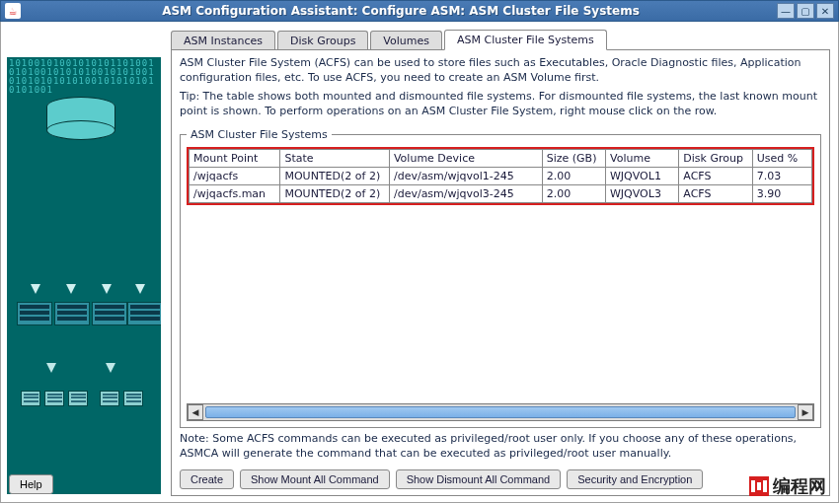 The width and height of the screenshot is (839, 504). Describe the element at coordinates (825, 11) in the screenshot. I see `close-button: ✕` at that location.